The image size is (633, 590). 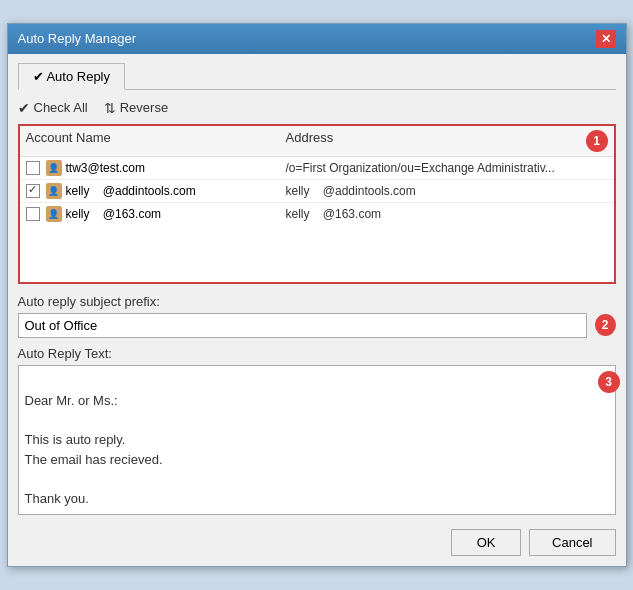 What do you see at coordinates (447, 191) in the screenshot?
I see `account-address-row-2: kelly @addintools.com` at bounding box center [447, 191].